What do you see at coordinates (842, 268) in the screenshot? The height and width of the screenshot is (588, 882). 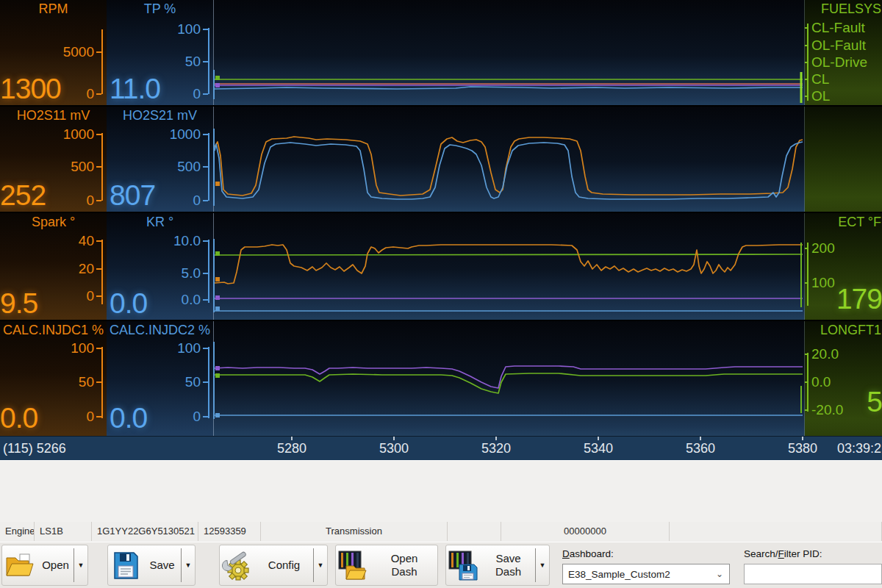 I see `ect-f-gauge: ECT °F200100179` at bounding box center [842, 268].